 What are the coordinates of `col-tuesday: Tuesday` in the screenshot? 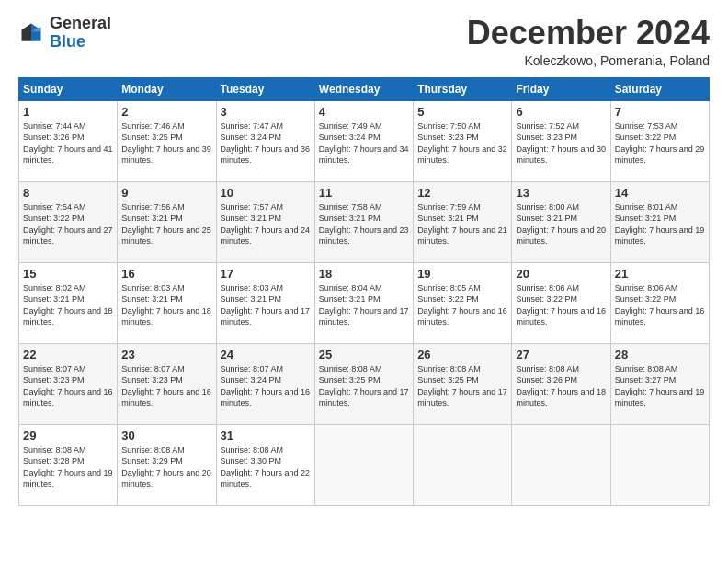 It's located at (265, 88).